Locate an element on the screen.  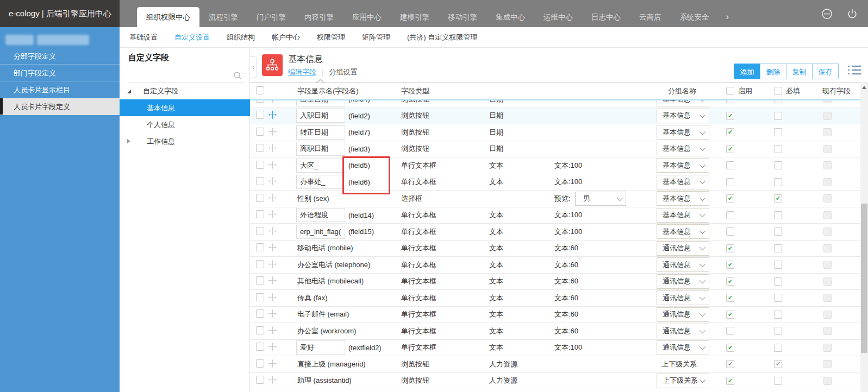
top-tab: 门户引擎 is located at coordinates (271, 17).